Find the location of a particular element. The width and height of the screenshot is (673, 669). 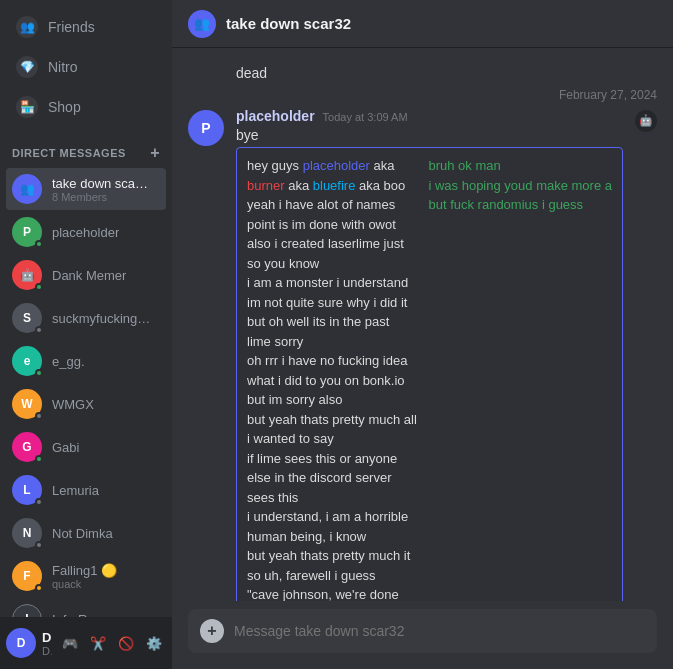

message-text: dead is located at coordinates (252, 73).